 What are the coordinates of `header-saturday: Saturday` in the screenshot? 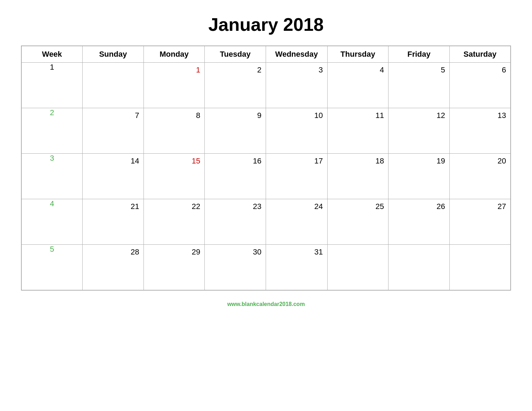 It's located at (480, 54).